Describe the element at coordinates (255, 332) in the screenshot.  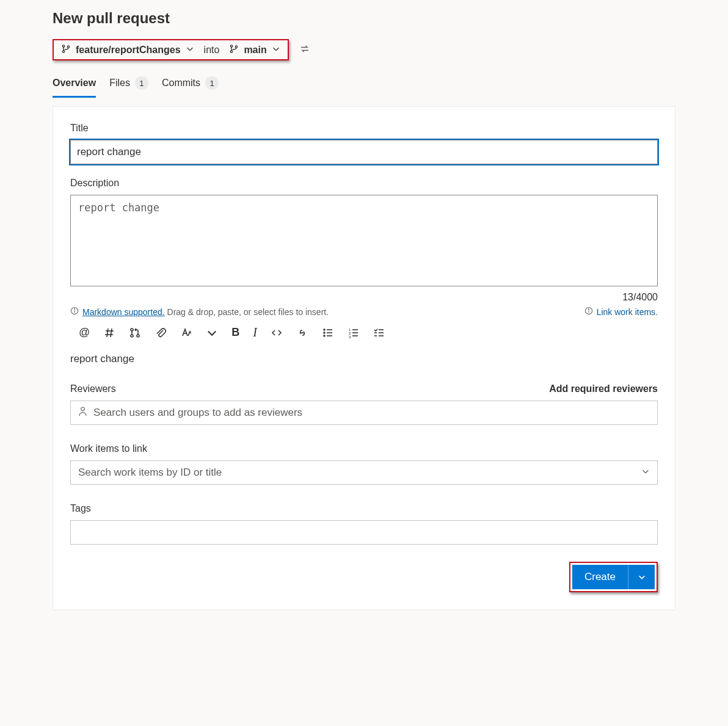
I see `italic-icon: I` at that location.